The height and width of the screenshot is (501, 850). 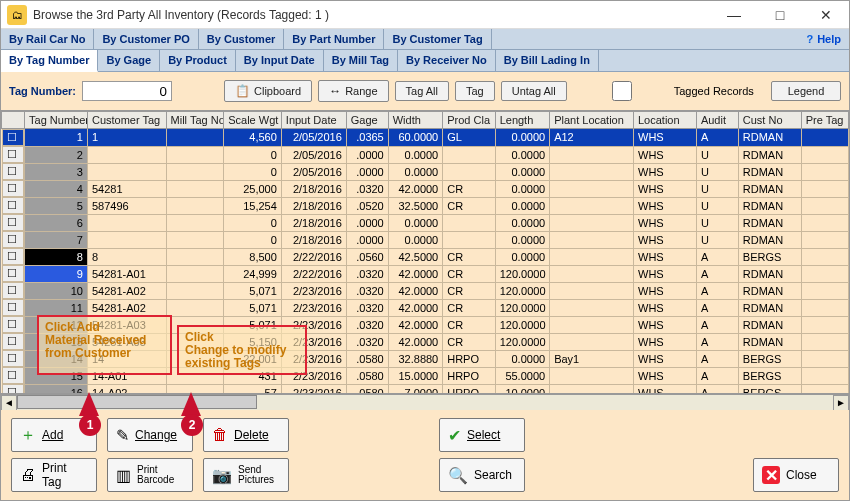 I want to click on untag-all-button: Untag All, so click(x=534, y=91).